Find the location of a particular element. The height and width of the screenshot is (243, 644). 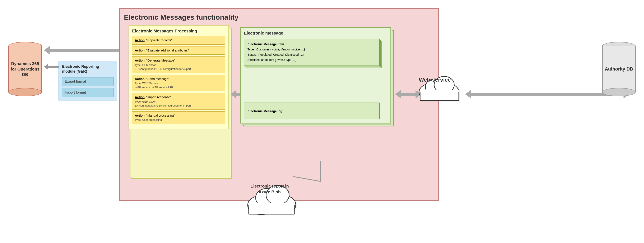

authority-db: Authority DB is located at coordinates (619, 70).